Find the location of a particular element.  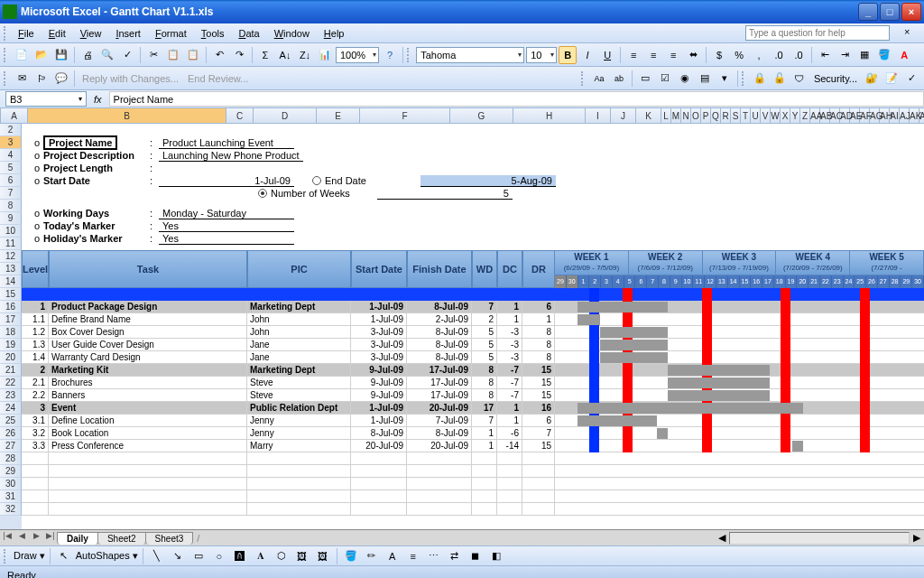

row-header: 15 is located at coordinates (11, 294).